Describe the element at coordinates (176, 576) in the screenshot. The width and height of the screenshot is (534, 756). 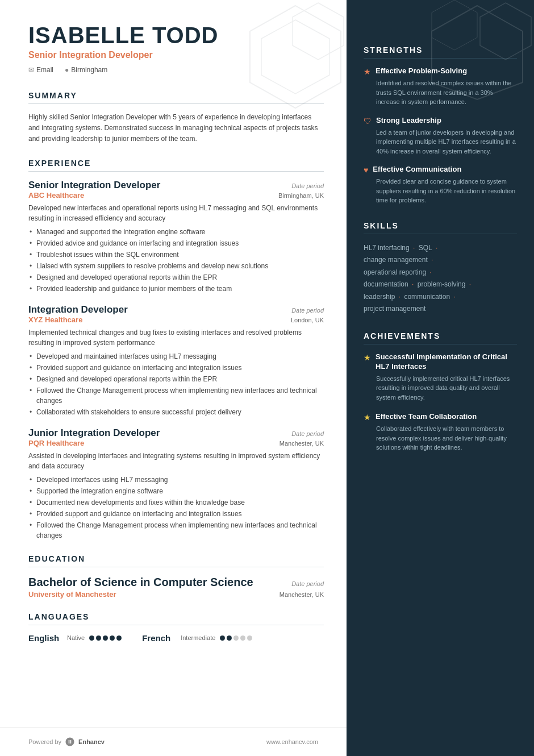
I see `education-section: EDUCATION Bachelor of Science in Compute…` at that location.